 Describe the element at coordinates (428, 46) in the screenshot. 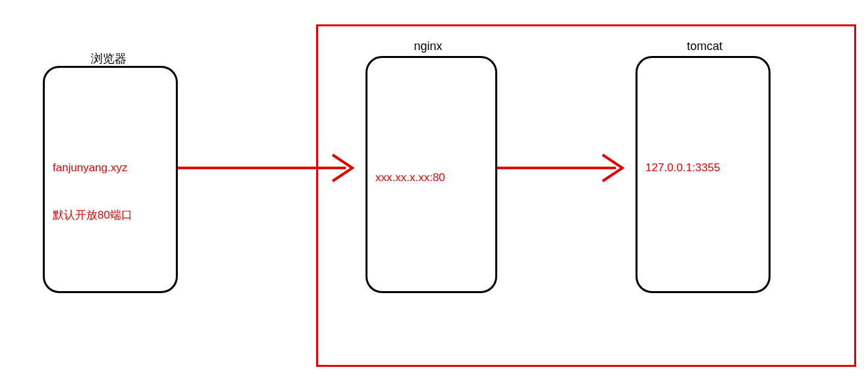

I see `nginx-label: nginx` at that location.